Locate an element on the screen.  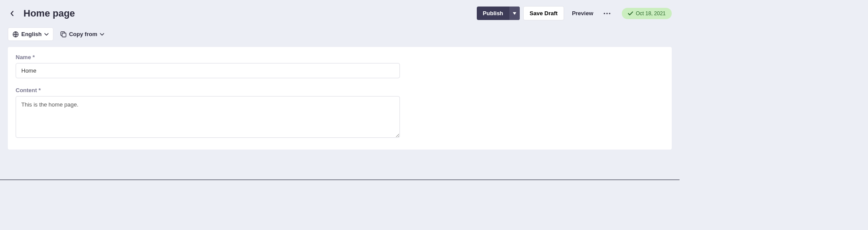
publish-dropdown is located at coordinates (515, 13).